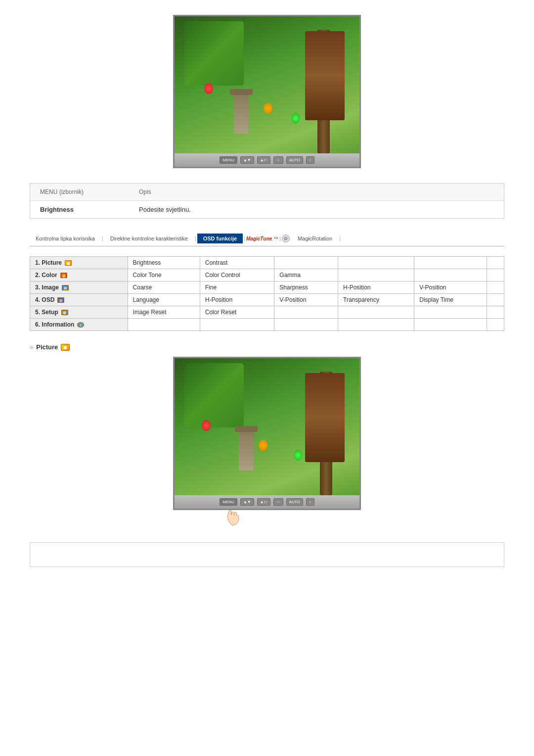 This screenshot has height=756, width=534. I want to click on osd-cell-empty-6e, so click(451, 325).